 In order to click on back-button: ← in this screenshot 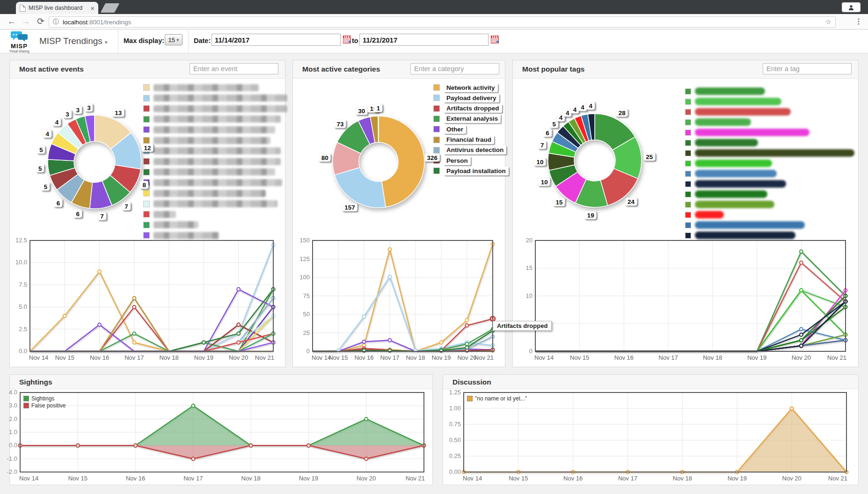, I will do `click(12, 22)`.